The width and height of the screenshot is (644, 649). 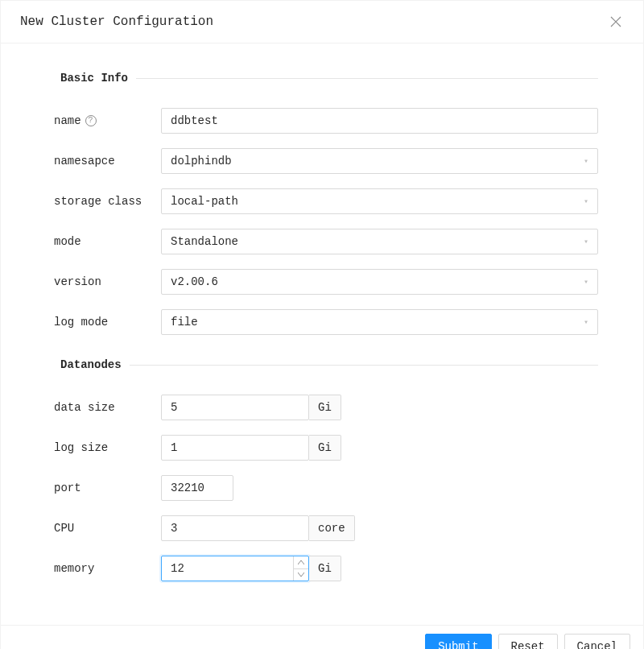 What do you see at coordinates (380, 322) in the screenshot?
I see `log-mode-select: file ▾` at bounding box center [380, 322].